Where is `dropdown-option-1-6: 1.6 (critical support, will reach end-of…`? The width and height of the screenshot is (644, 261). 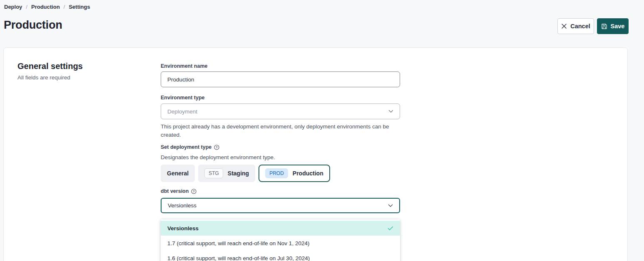 dropdown-option-1-6: 1.6 (critical support, will reach end-of… is located at coordinates (281, 256).